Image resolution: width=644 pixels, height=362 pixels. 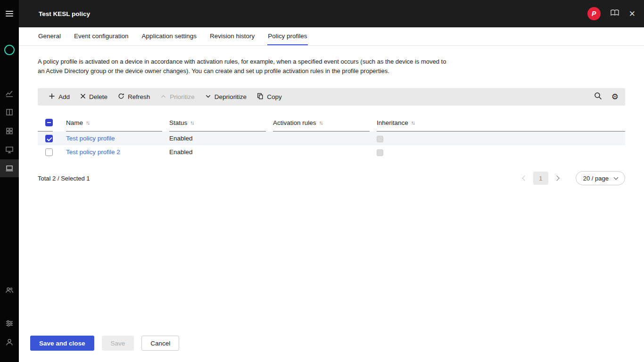 What do you see at coordinates (9, 342) in the screenshot?
I see `account-icon` at bounding box center [9, 342].